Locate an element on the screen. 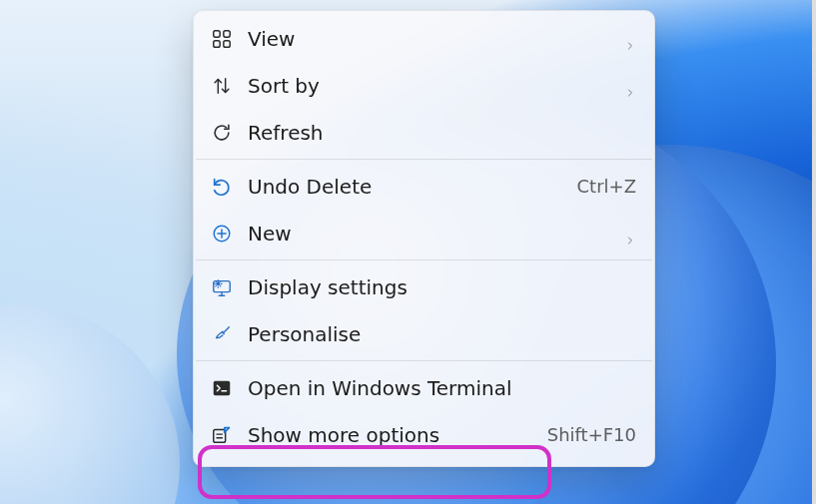  menu-item-label: View is located at coordinates (431, 39).